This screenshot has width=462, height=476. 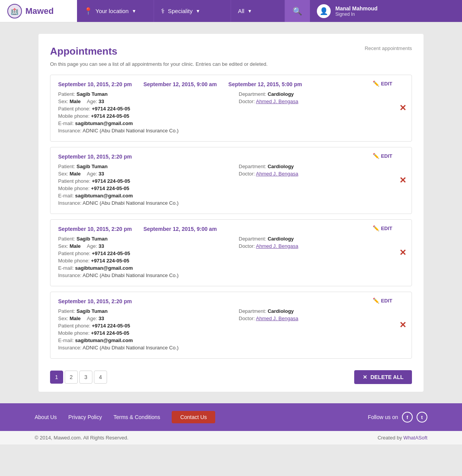 I want to click on header: 🏥 Mawed 📍 Your location ▼ ⚕ Speciality ▼…, so click(x=231, y=11).